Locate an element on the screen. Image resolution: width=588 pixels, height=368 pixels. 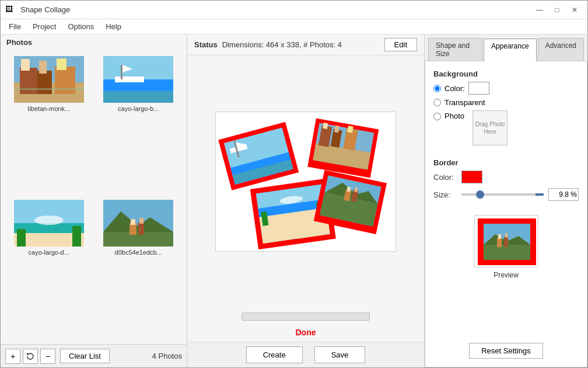
add-photo-button: + is located at coordinates (13, 356).